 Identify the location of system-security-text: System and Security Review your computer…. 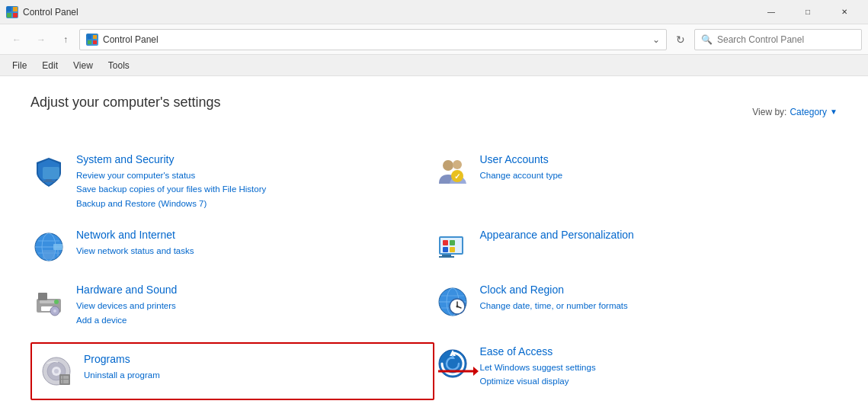
(249, 181).